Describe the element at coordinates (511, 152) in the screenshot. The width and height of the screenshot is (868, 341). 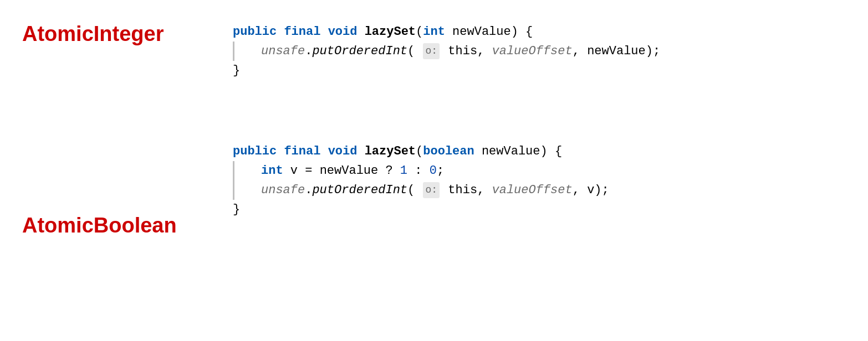
I see `param-newvalue-2: newValue` at that location.